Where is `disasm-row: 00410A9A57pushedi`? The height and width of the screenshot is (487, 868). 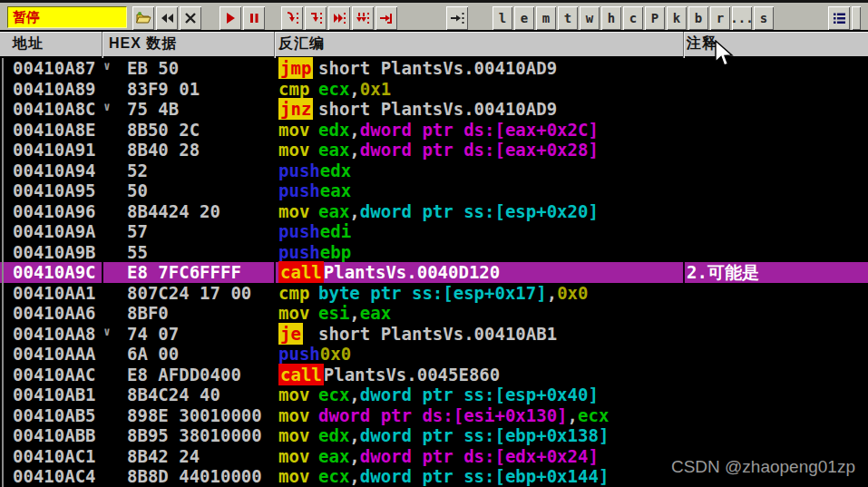 disasm-row: 00410A9A57pushedi is located at coordinates (434, 232).